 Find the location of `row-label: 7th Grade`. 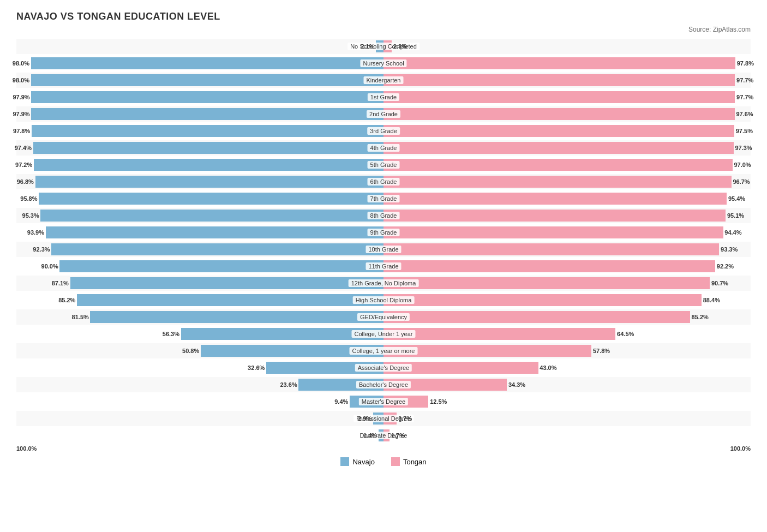

row-label: 7th Grade is located at coordinates (384, 199).